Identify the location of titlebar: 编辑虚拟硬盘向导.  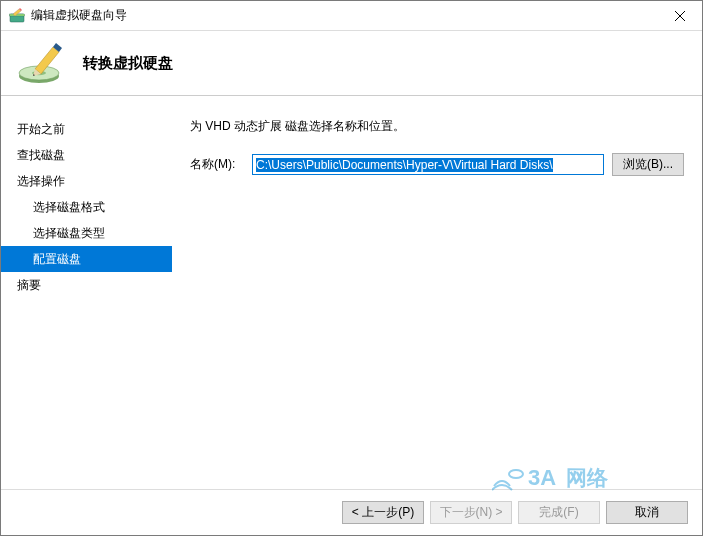
(352, 16).